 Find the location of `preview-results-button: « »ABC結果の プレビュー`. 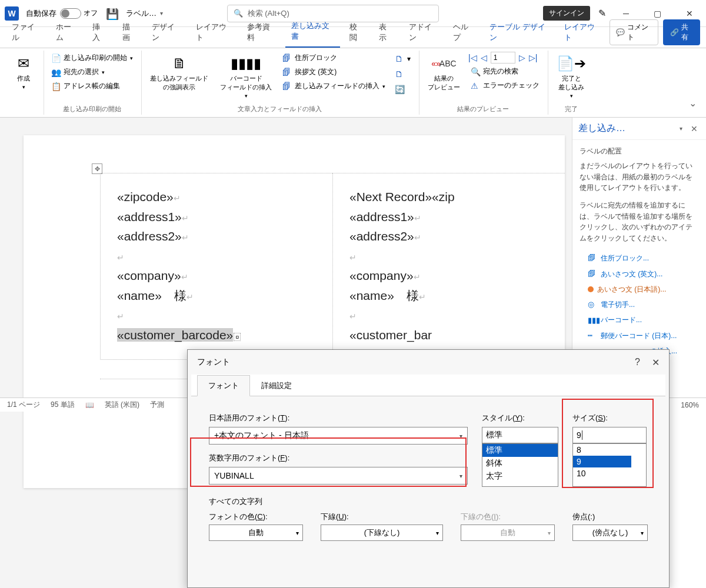

preview-results-button: « »ABC結果の プレビュー is located at coordinates (444, 78).